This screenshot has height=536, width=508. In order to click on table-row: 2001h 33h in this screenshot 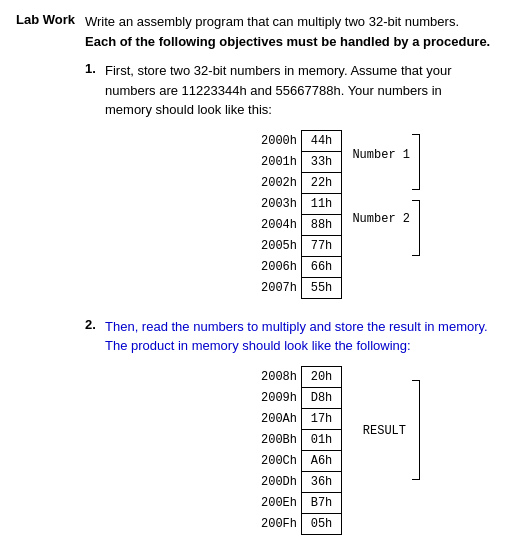, I will do `click(298, 162)`.